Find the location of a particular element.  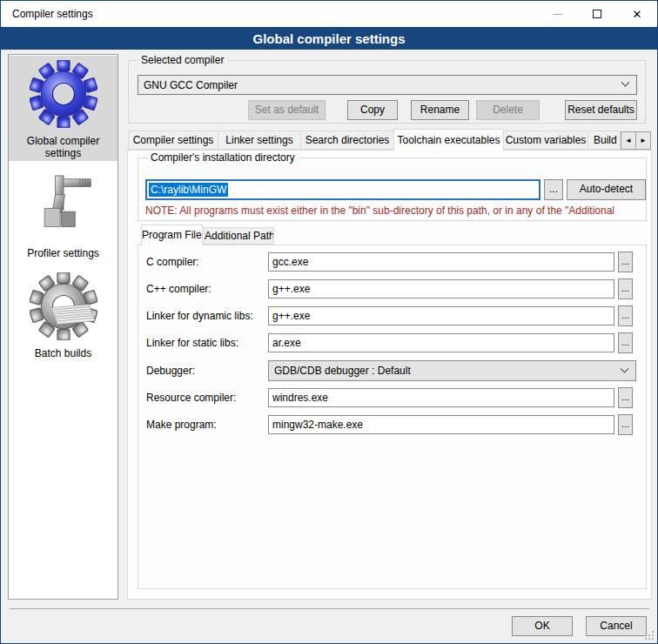

field-label: C++ compiler: is located at coordinates (207, 289).